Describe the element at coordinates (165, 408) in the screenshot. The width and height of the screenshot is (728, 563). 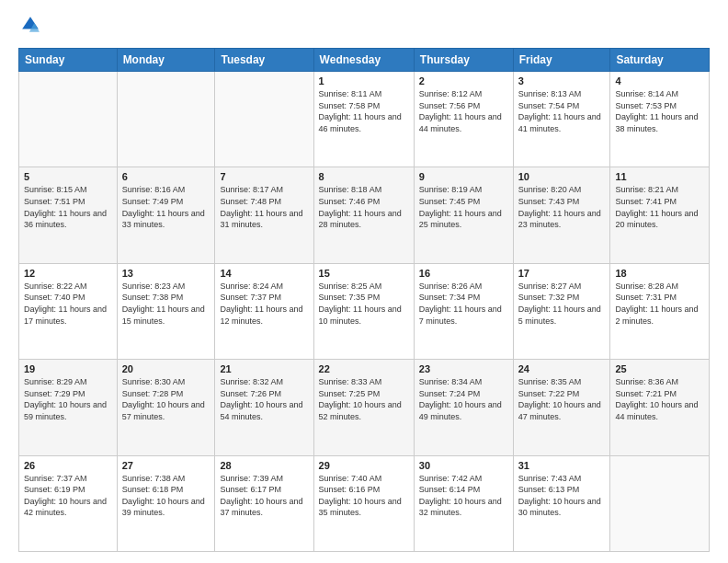
I see `day-cell: 20Sunrise: 8:30 AM Sunset: 7:28 PM Dayli…` at that location.